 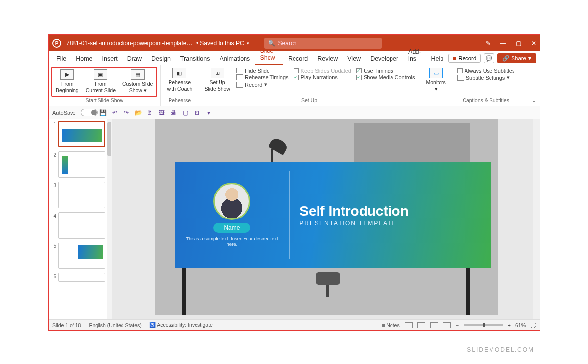 What do you see at coordinates (322, 71) in the screenshot?
I see `keep-slides-updated-checkbox: Keep Slides Updated` at bounding box center [322, 71].